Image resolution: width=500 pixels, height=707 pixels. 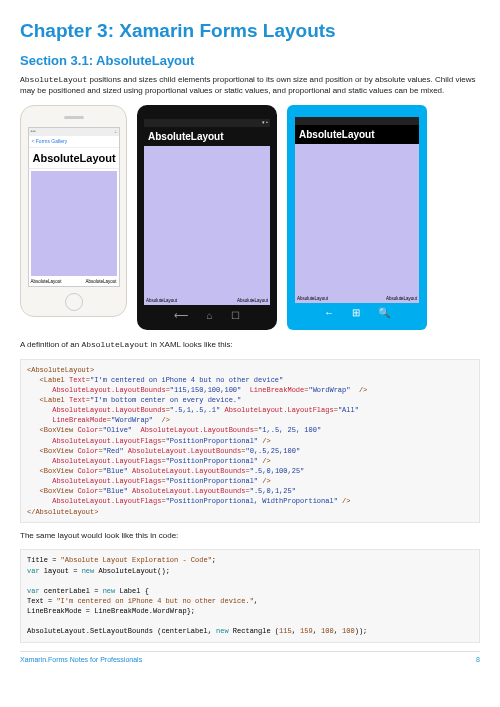 I want to click on winphone-mockup: AbsoluteLayout AbsoluteLayout AbsoluteLa…, so click(x=357, y=218).